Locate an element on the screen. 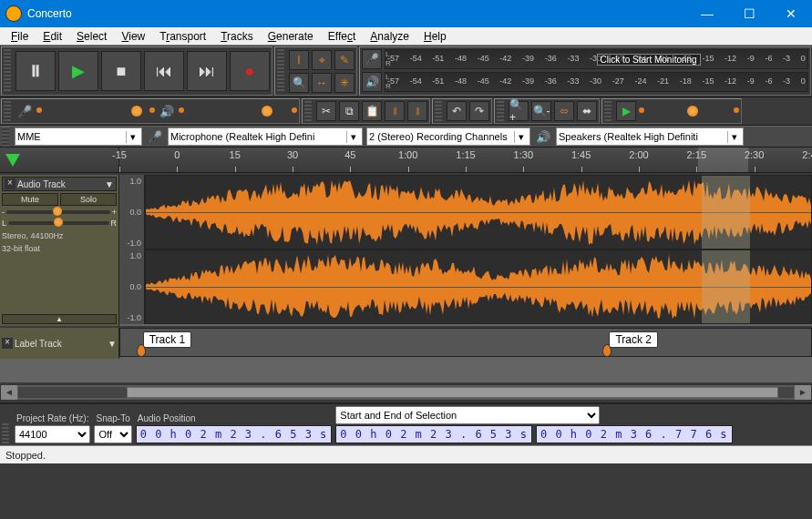 Image resolution: width=812 pixels, height=519 pixels. speaker-icon: 🔊 is located at coordinates (167, 111).